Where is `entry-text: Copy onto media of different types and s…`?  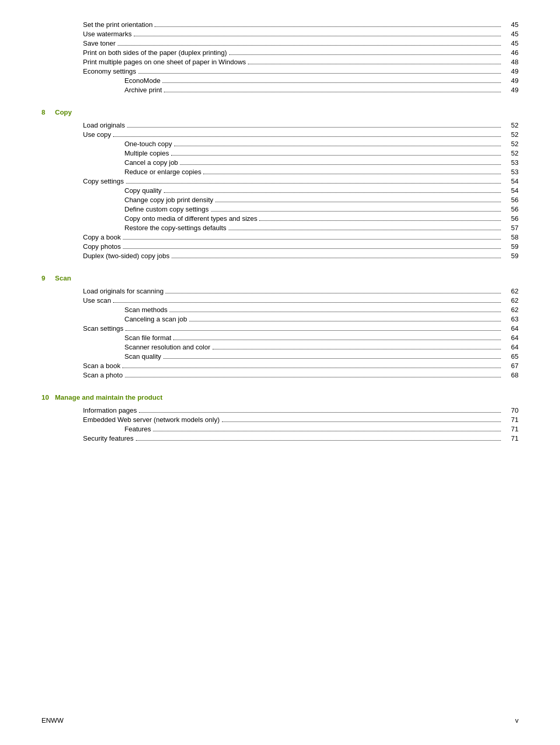 entry-text: Copy onto media of different types and s… is located at coordinates (191, 219).